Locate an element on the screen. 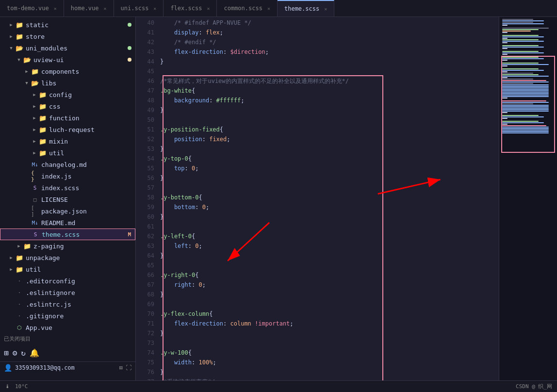 This screenshot has height=392, width=557. tree-label: util is located at coordinates (90, 153).